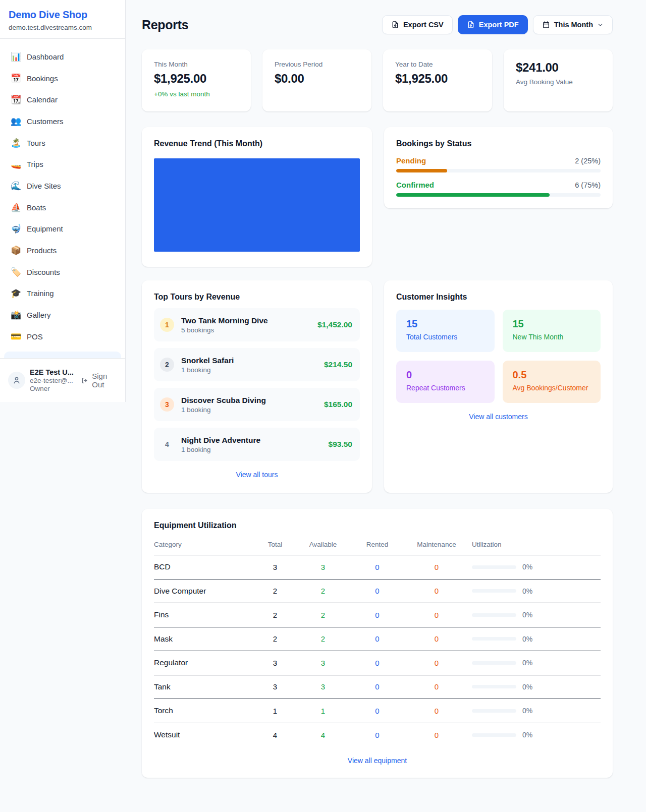 Image resolution: width=646 pixels, height=812 pixels. I want to click on stat-card-avg-booking-value: $241.00 Avg Booking Value, so click(558, 81).